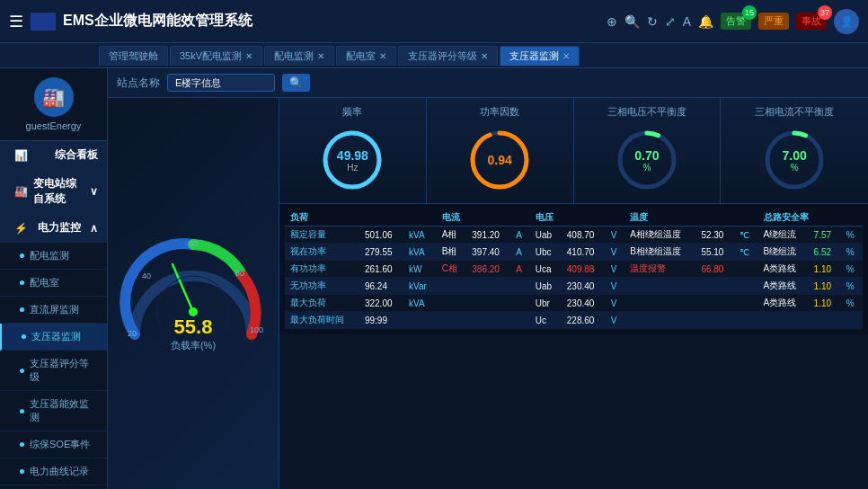 Image resolution: width=868 pixels, height=489 pixels. I want to click on sidebar-item-power-release: 电力报放配表, so click(54, 487).